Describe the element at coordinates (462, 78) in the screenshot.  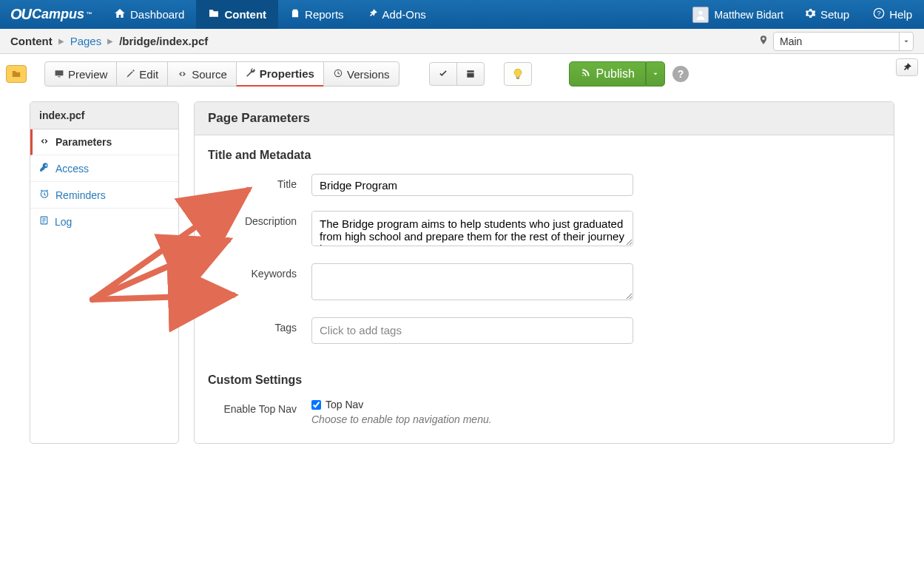
I see `page-toolbar: Preview Edit Source Properties Versions` at that location.